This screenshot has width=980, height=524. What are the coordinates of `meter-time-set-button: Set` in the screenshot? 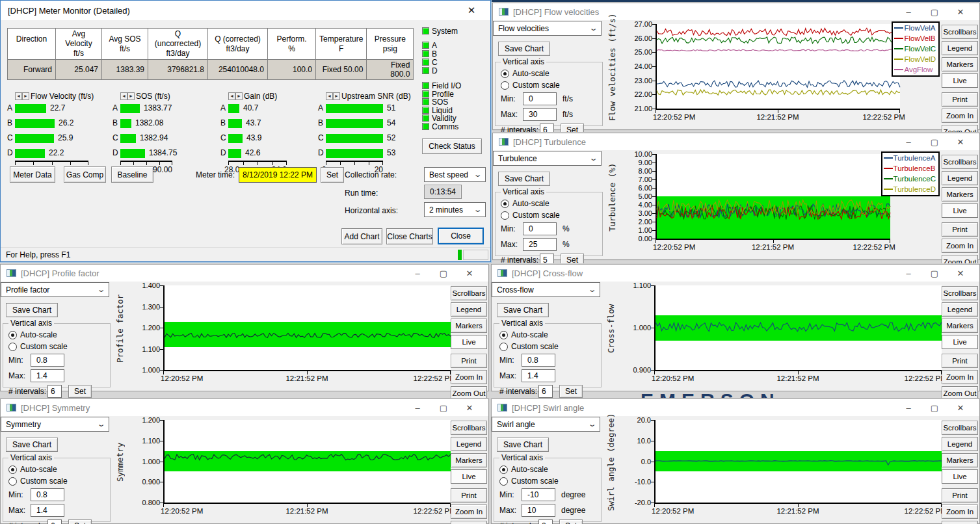 It's located at (332, 175).